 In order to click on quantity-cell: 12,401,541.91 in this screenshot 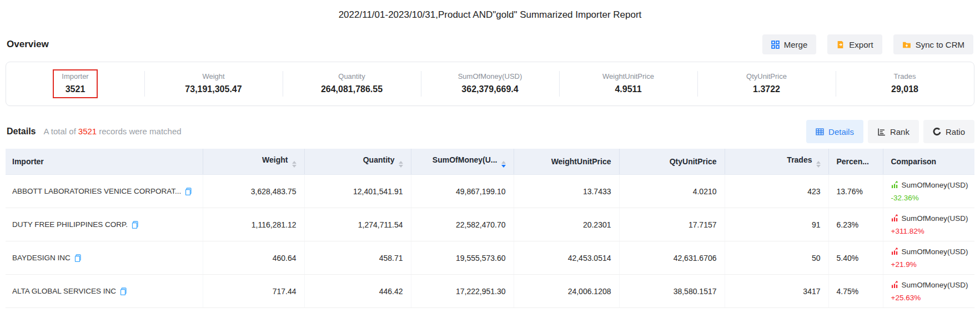, I will do `click(358, 191)`.